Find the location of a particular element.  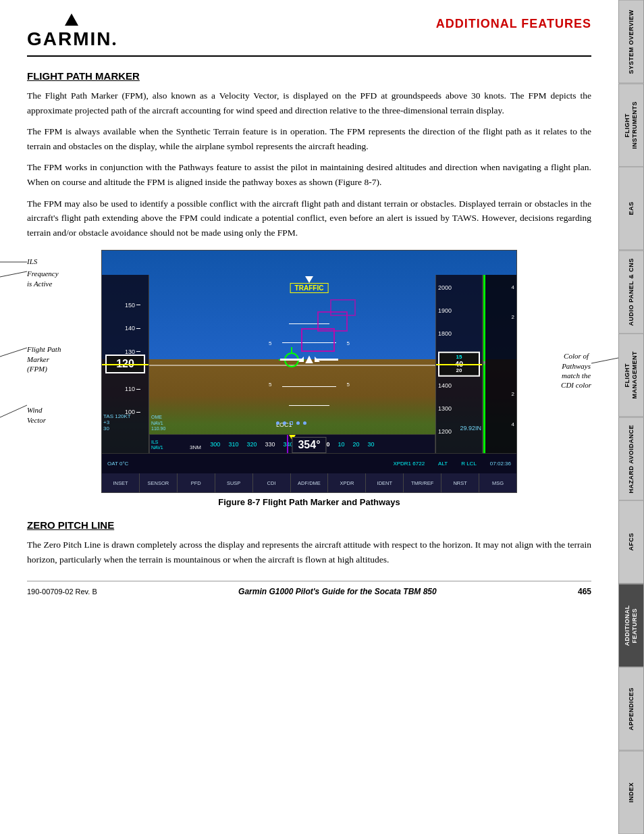

vsi-4up: 4 is located at coordinates (513, 288).